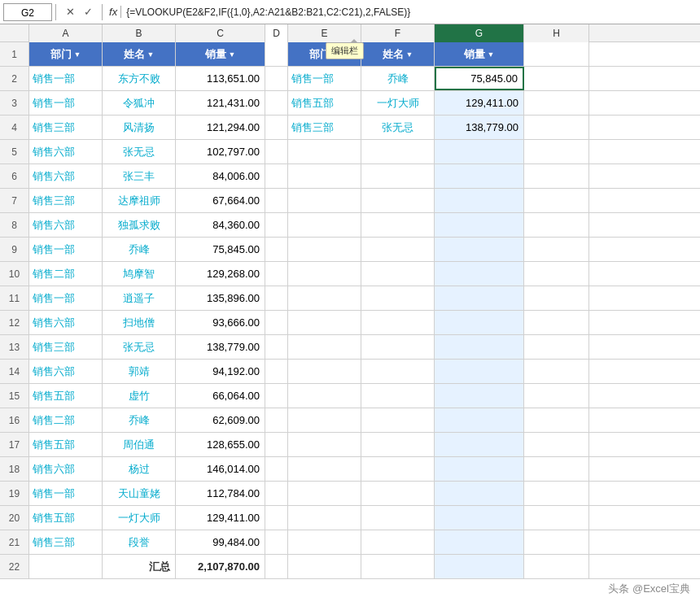  Describe the element at coordinates (66, 444) in the screenshot. I see `cell-17-A: 销售五部` at that location.